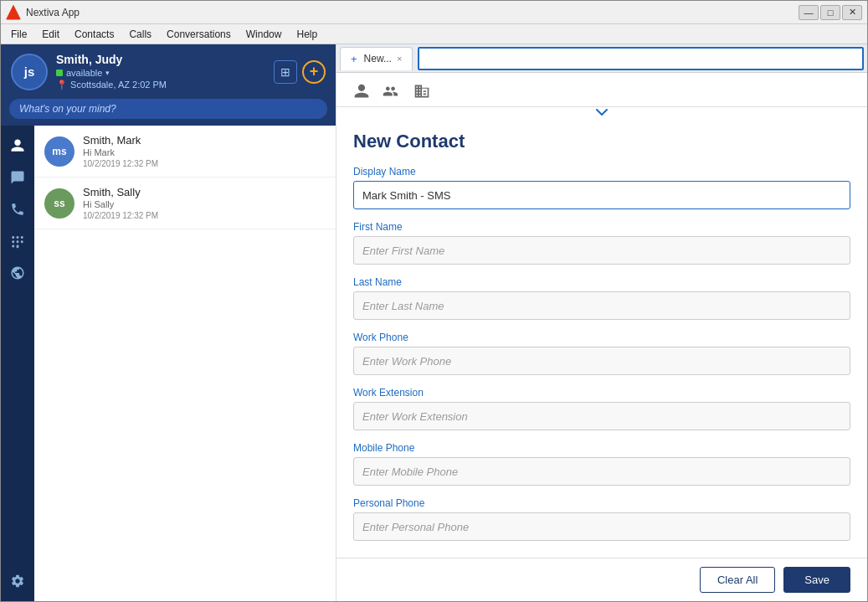 Image resolution: width=868 pixels, height=602 pixels. What do you see at coordinates (434, 13) in the screenshot?
I see `title-bar: Nextiva App — □ ✕` at bounding box center [434, 13].